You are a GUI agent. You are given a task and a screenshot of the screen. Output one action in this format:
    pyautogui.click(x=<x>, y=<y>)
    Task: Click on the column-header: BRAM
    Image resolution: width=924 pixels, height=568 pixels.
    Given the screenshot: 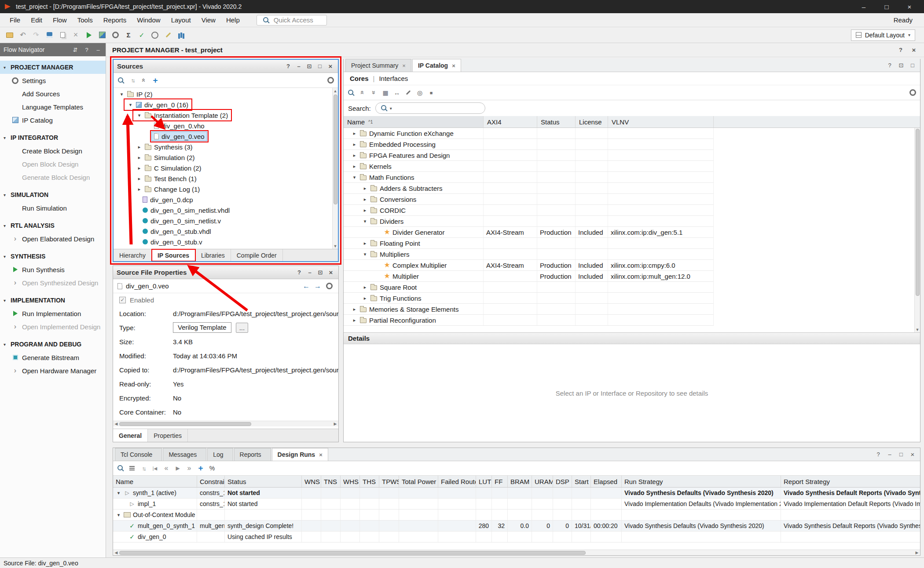 What is the action you would take?
    pyautogui.click(x=520, y=481)
    